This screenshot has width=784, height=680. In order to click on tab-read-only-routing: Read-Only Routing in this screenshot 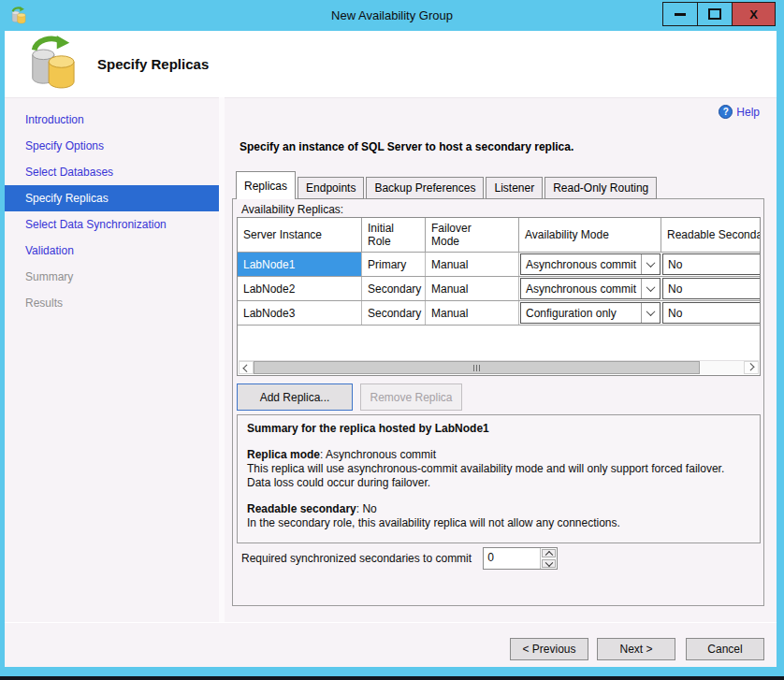, I will do `click(601, 188)`.